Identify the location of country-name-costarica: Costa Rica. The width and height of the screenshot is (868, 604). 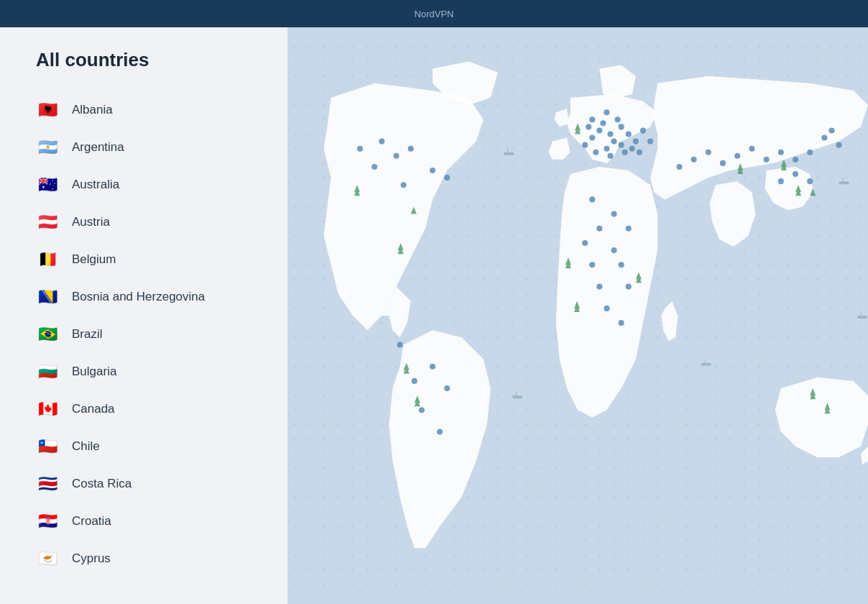
(102, 484).